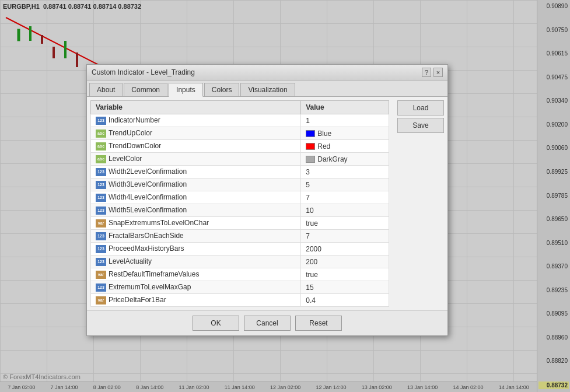  What do you see at coordinates (345, 211) in the screenshot?
I see `value-cell: 10` at bounding box center [345, 211].